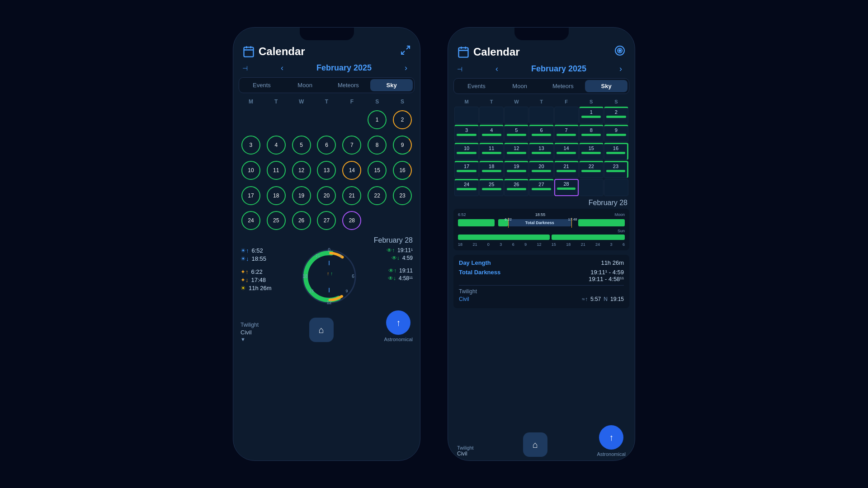 This screenshot has height=488, width=868. What do you see at coordinates (326, 240) in the screenshot?
I see `selected-date-left: February 28` at bounding box center [326, 240].